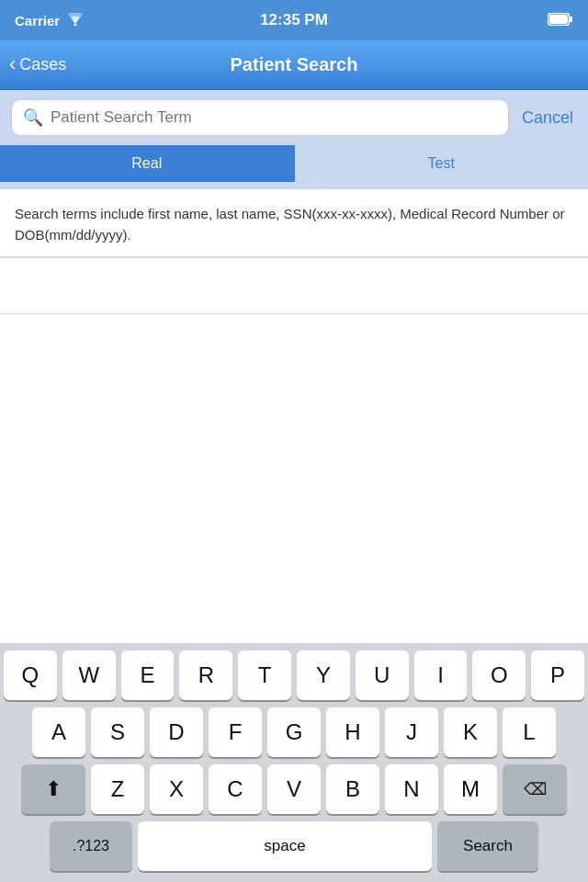 This screenshot has width=588, height=882. What do you see at coordinates (294, 20) in the screenshot?
I see `status-bar: Carrier 12:35 PM` at bounding box center [294, 20].